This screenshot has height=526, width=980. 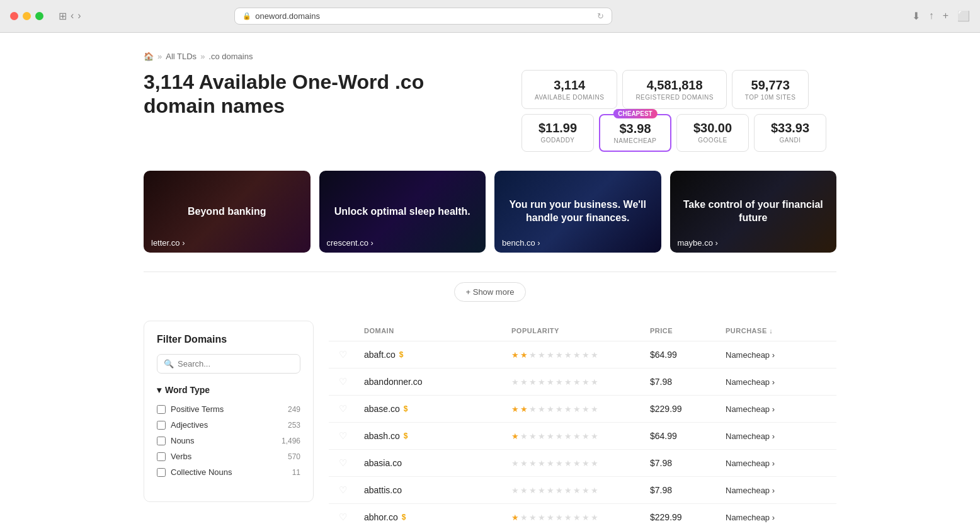 I want to click on filter-checkbox-collective-nouns, so click(x=161, y=472).